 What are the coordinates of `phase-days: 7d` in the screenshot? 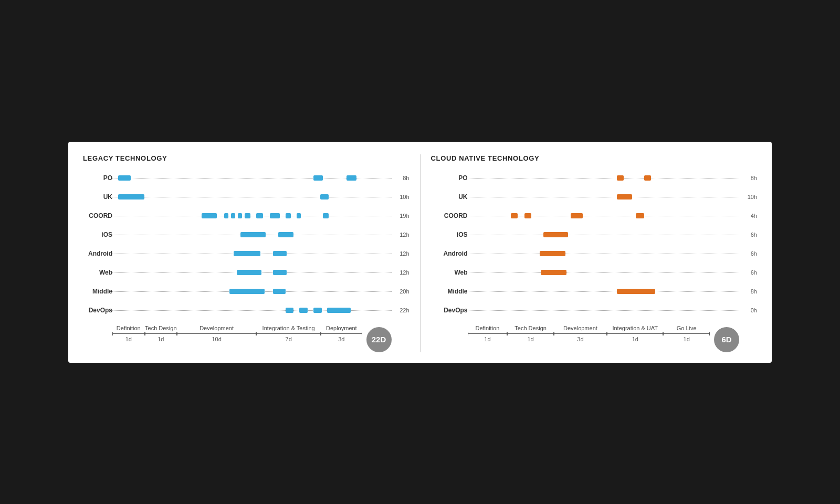 It's located at (289, 339).